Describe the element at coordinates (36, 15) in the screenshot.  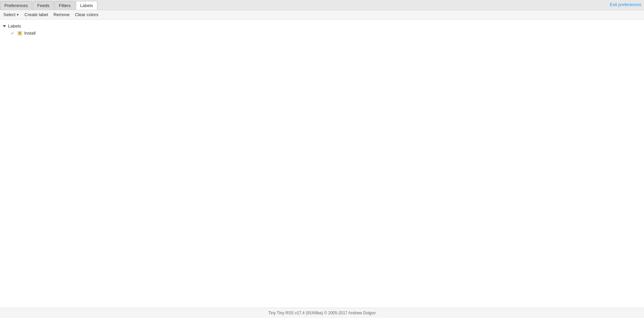
I see `create-label-button: Create label` at that location.